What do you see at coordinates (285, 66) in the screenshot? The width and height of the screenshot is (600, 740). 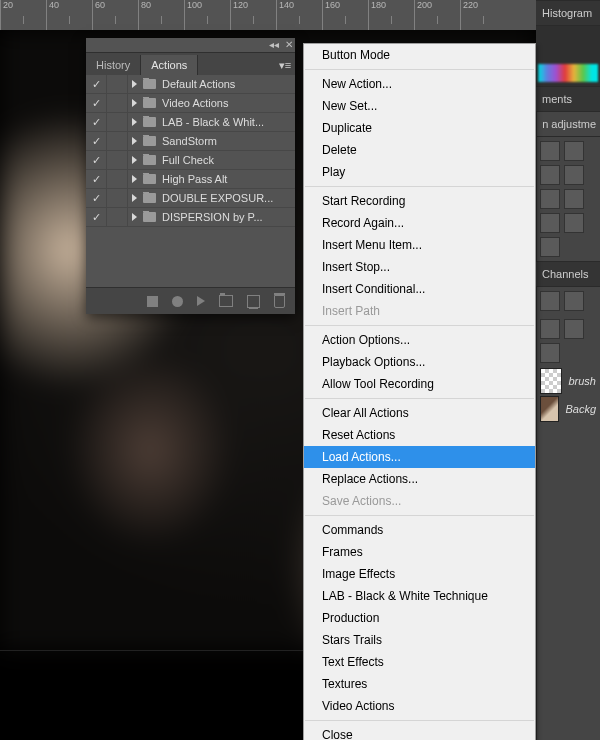 I see `panel-menu-button: ▾≡` at bounding box center [285, 66].